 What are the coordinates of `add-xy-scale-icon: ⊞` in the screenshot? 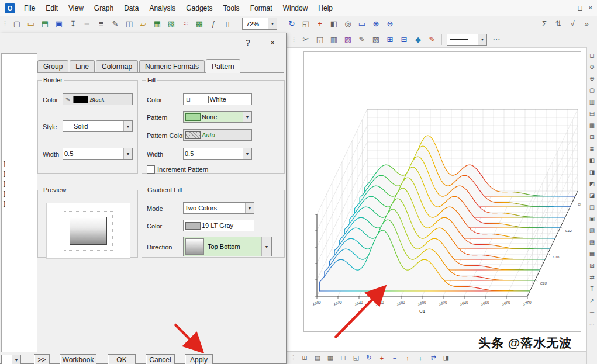 It's located at (592, 137).